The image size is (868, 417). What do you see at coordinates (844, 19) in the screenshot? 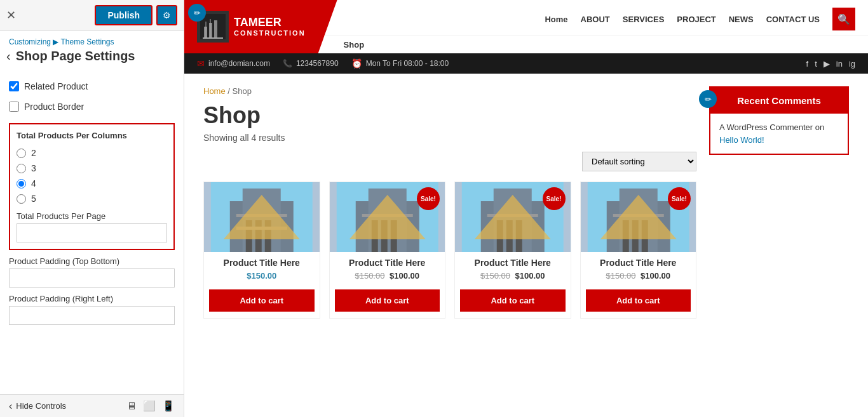
I see `search-button: 🔍` at bounding box center [844, 19].